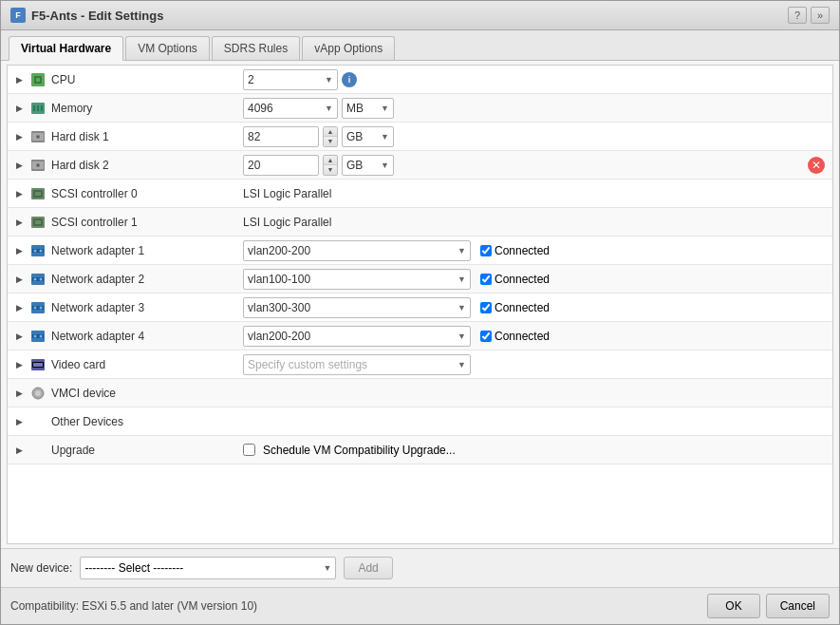 This screenshot has width=840, height=625. I want to click on net-2-dropdown: vlan100-100 ▼, so click(357, 279).